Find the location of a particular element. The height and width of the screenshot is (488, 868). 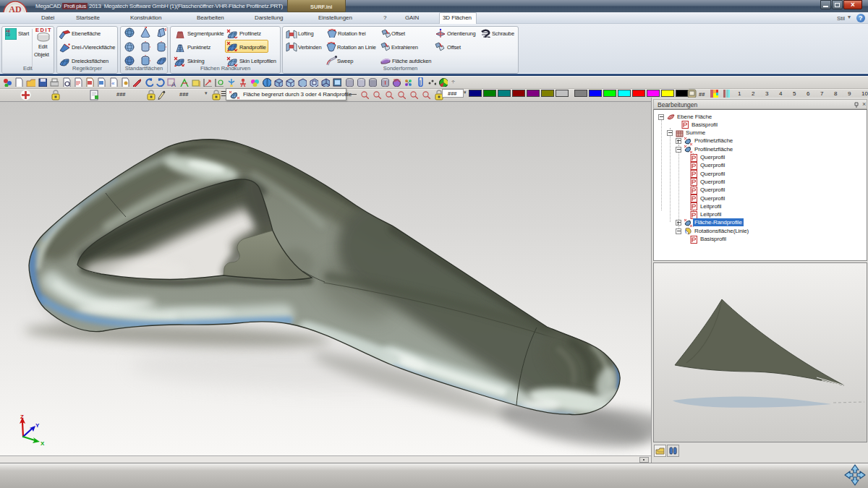

svg-text: CD is located at coordinates (8, 35).